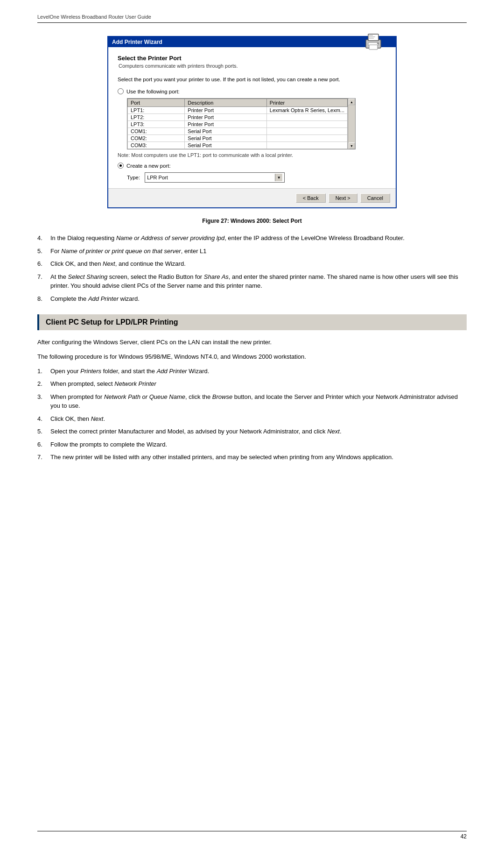  Describe the element at coordinates (156, 146) in the screenshot. I see `cell-port: COM3:` at that location.